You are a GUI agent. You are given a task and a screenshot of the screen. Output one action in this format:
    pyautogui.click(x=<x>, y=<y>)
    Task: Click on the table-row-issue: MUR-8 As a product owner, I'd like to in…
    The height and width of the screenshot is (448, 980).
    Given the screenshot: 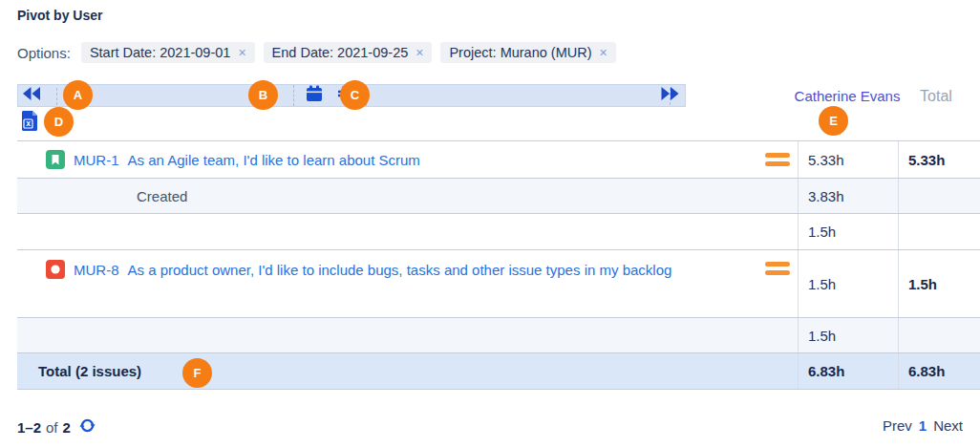 What is the action you would take?
    pyautogui.click(x=499, y=283)
    